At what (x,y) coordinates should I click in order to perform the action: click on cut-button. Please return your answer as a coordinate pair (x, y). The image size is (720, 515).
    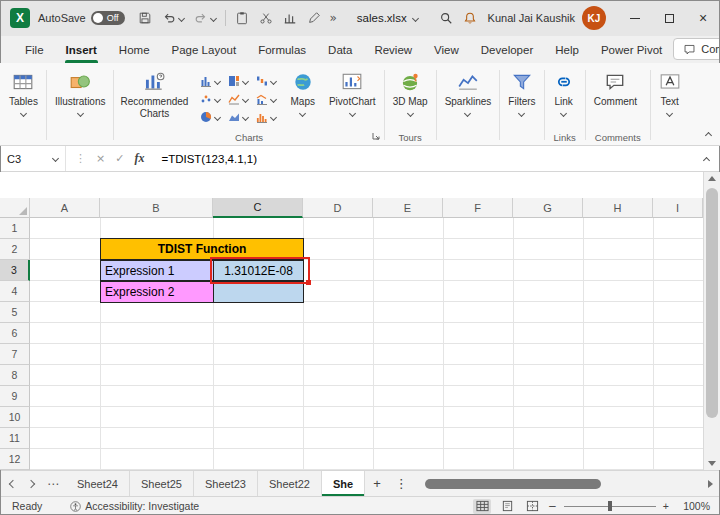
    Looking at the image, I should click on (266, 18).